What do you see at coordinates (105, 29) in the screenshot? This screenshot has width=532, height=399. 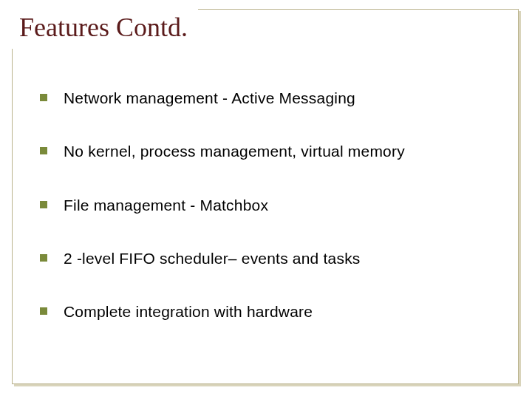 I see `title-container: Features Contd.` at bounding box center [105, 29].